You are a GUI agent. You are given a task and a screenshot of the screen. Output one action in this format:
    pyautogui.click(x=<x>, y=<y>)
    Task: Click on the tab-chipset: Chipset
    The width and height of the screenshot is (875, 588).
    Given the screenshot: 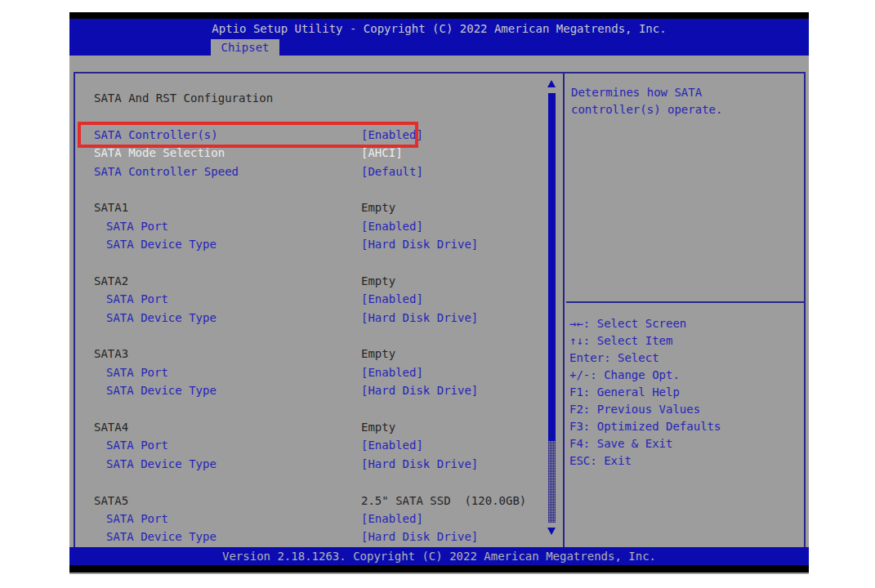 What is the action you would take?
    pyautogui.click(x=245, y=47)
    